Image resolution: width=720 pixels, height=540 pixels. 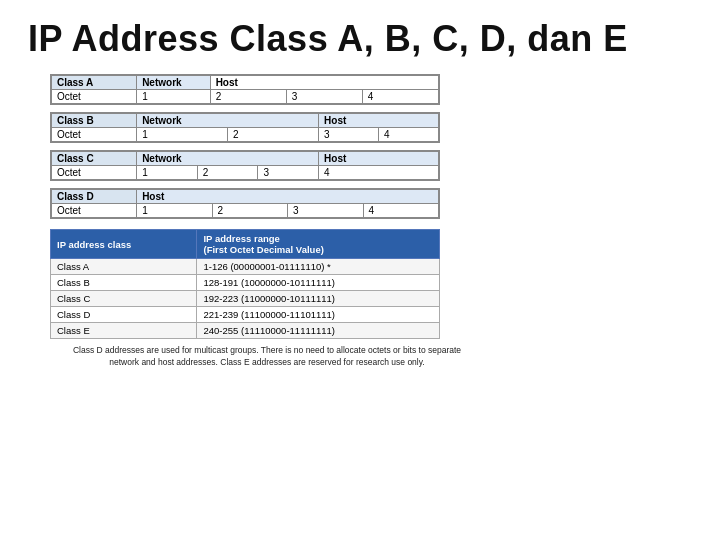 What do you see at coordinates (94, 83) in the screenshot?
I see `class-a-label: Class A` at bounding box center [94, 83].